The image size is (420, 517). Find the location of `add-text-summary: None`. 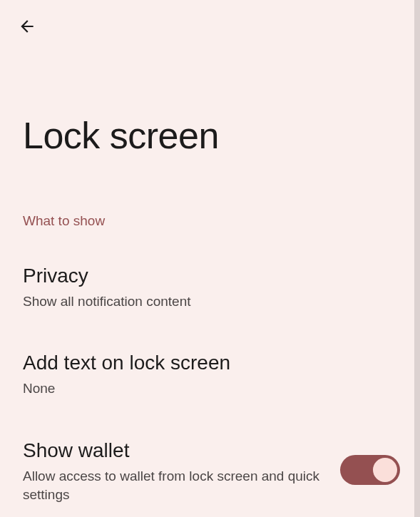

add-text-summary: None is located at coordinates (210, 389).